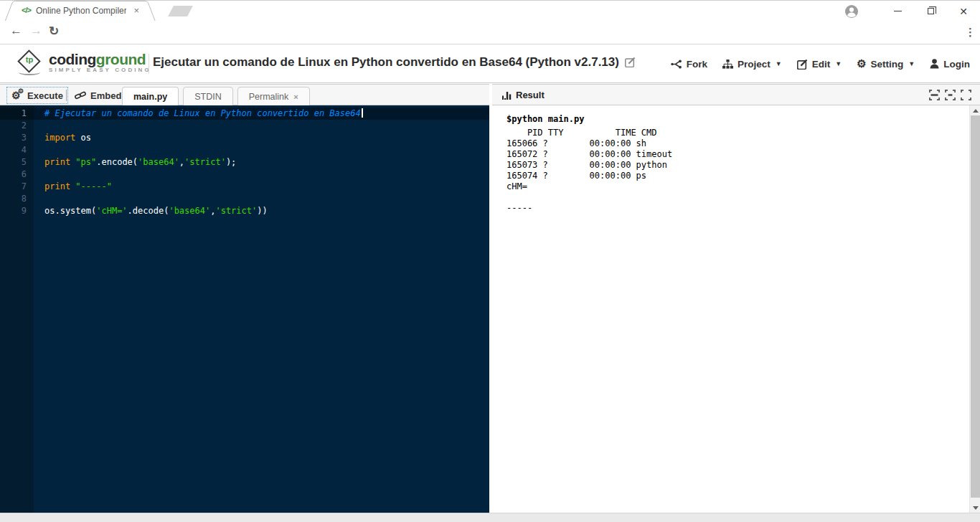 The height and width of the screenshot is (522, 980). I want to click on code-line: print "ps".encode('base64','strict');, so click(261, 162).